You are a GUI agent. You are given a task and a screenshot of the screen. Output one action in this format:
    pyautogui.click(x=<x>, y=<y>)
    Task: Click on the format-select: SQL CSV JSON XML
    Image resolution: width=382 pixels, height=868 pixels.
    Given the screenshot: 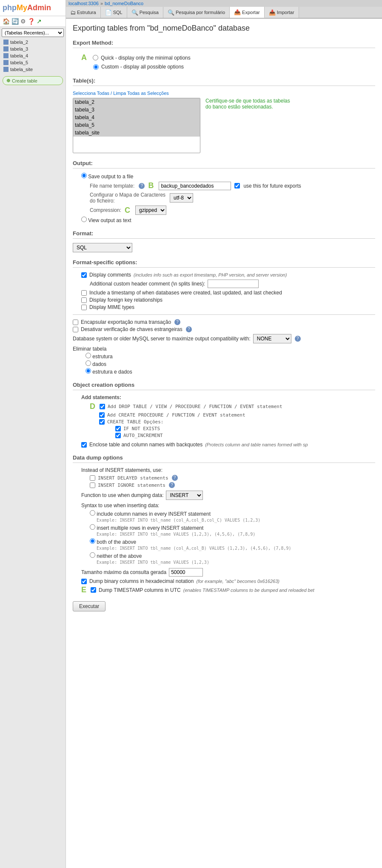 What is the action you would take?
    pyautogui.click(x=103, y=248)
    